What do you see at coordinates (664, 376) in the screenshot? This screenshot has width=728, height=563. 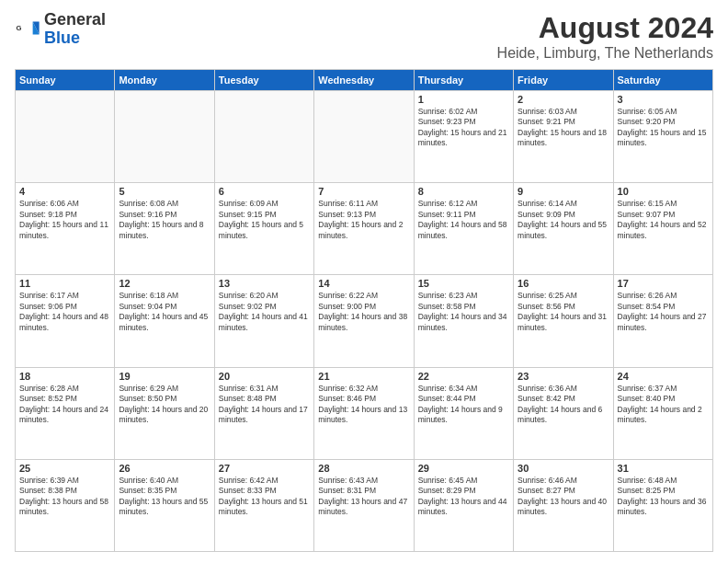 I see `day-number: 24` at bounding box center [664, 376].